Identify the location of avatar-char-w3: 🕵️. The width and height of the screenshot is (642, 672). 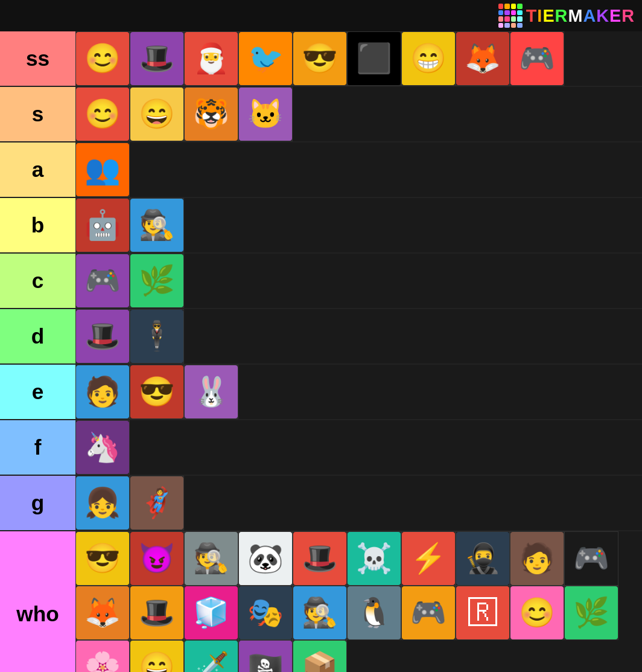
(211, 558).